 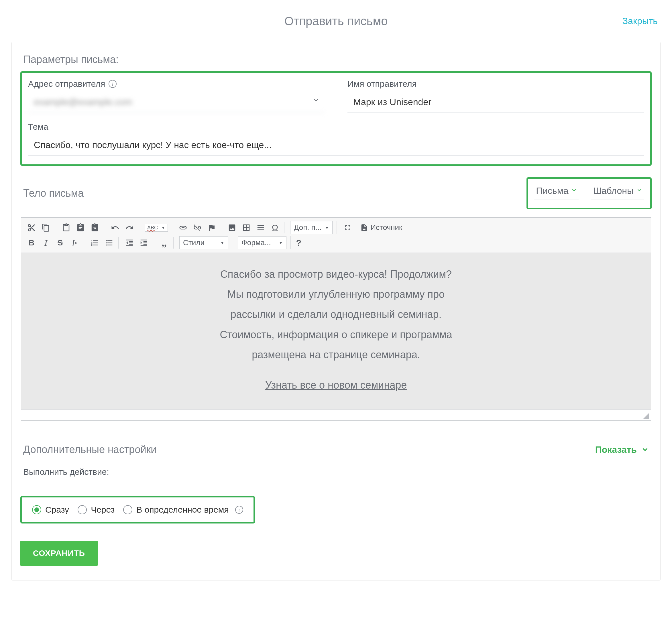 I want to click on content-line: Стоимость, информация о спикере и програ…, so click(x=336, y=335).